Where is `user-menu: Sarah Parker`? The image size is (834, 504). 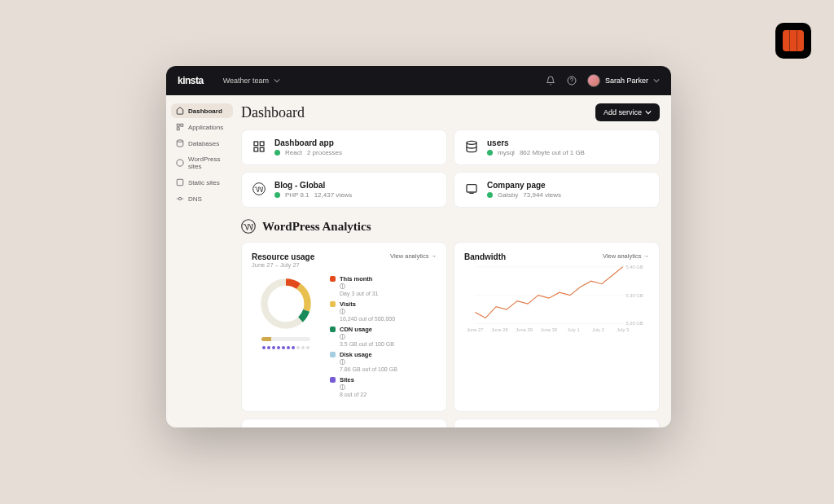
user-menu: Sarah Parker is located at coordinates (624, 81).